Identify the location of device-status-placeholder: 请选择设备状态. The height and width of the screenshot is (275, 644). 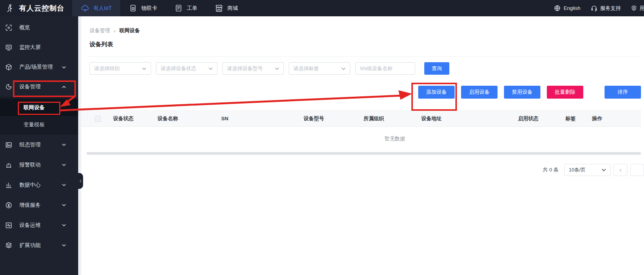
(178, 69).